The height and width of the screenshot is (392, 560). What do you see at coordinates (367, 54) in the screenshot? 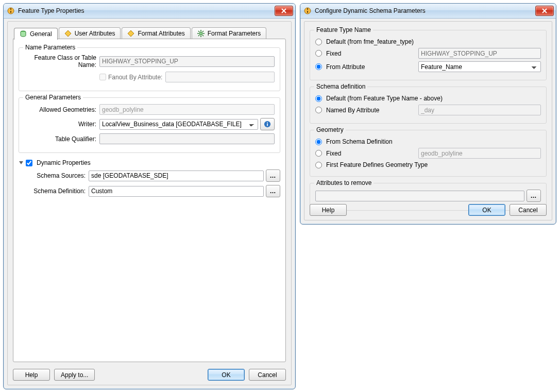
I see `ftn-fixed-radio-label: Fixed` at bounding box center [367, 54].